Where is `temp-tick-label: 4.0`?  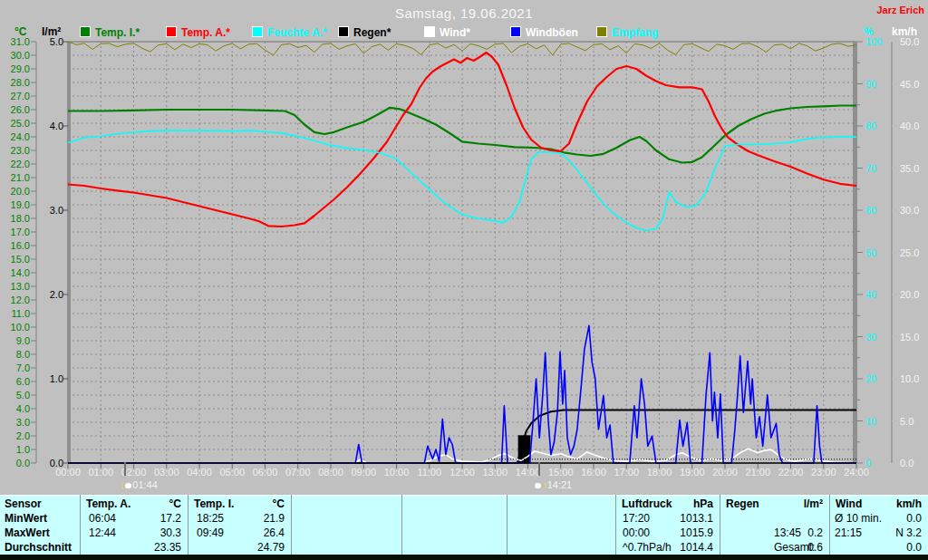
temp-tick-label: 4.0 is located at coordinates (14, 410).